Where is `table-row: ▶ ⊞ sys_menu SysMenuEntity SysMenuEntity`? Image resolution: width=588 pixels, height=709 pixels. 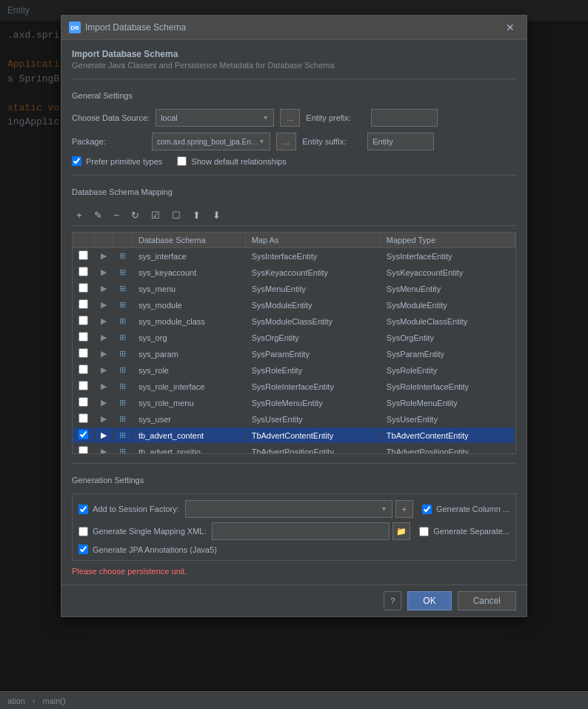 table-row: ▶ ⊞ sys_menu SysMenuEntity SysMenuEntity is located at coordinates (294, 289).